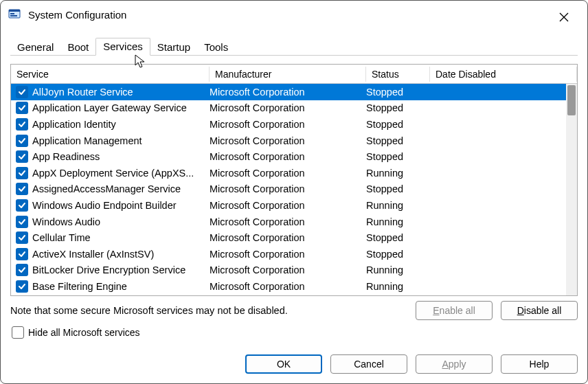  Describe the element at coordinates (294, 254) in the screenshot. I see `table-row: ActiveX Installer (AxInstSV)Microsoft Co…` at that location.